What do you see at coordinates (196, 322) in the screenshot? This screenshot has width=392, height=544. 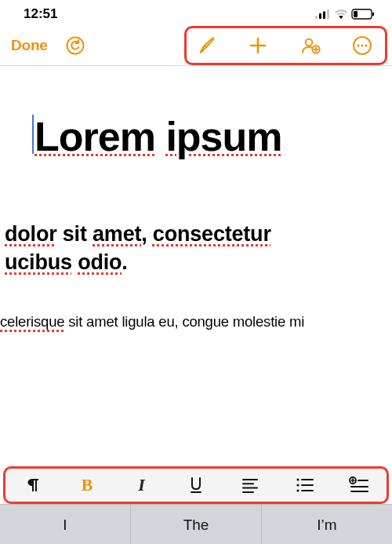 I see `paragraph-body: celerisque sit amet ligula eu, congue mo…` at bounding box center [196, 322].